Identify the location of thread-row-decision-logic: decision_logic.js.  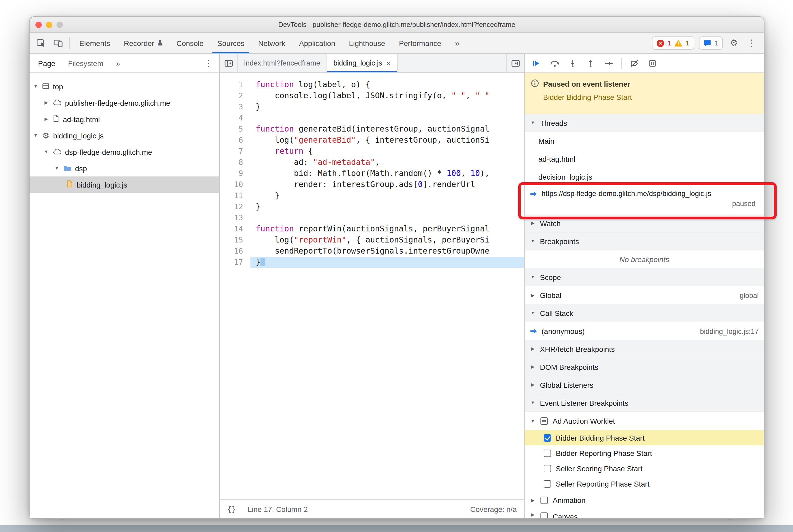
(644, 177).